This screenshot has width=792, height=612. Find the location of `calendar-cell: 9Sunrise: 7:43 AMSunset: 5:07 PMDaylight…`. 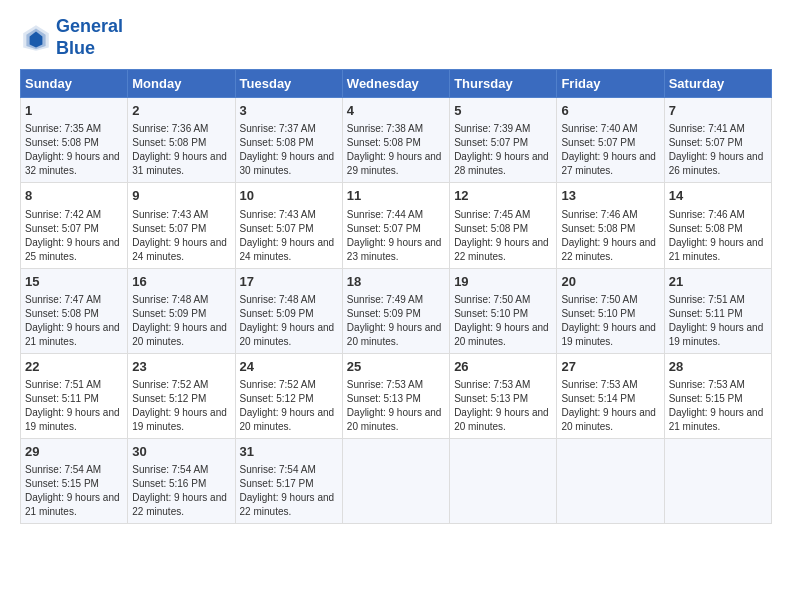

calendar-cell: 9Sunrise: 7:43 AMSunset: 5:07 PMDaylight… is located at coordinates (182, 226).